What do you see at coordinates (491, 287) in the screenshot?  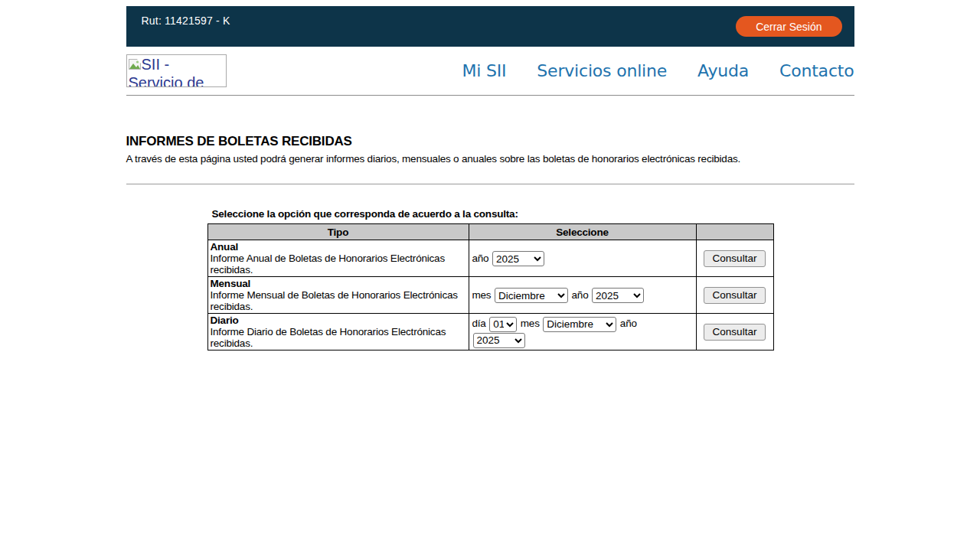 I see `report-options-table: Tipo Seleccione Anual Informe Anual de B…` at bounding box center [491, 287].